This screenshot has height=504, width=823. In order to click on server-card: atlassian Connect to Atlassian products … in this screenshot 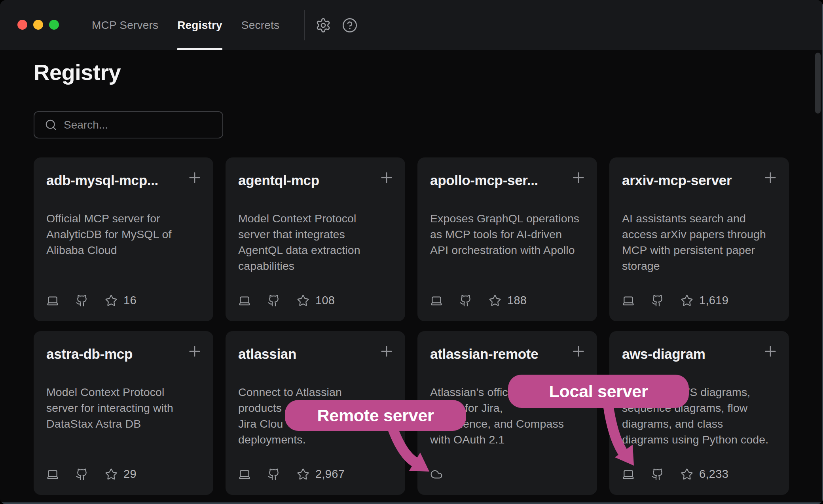, I will do `click(315, 413)`.